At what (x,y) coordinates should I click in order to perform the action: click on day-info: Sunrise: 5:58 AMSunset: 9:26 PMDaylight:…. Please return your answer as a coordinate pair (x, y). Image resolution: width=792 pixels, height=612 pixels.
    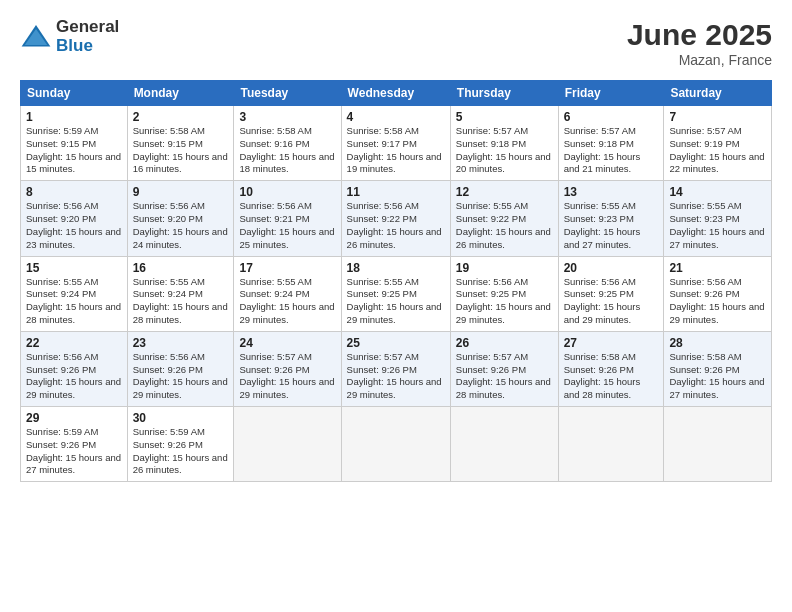
    Looking at the image, I should click on (612, 376).